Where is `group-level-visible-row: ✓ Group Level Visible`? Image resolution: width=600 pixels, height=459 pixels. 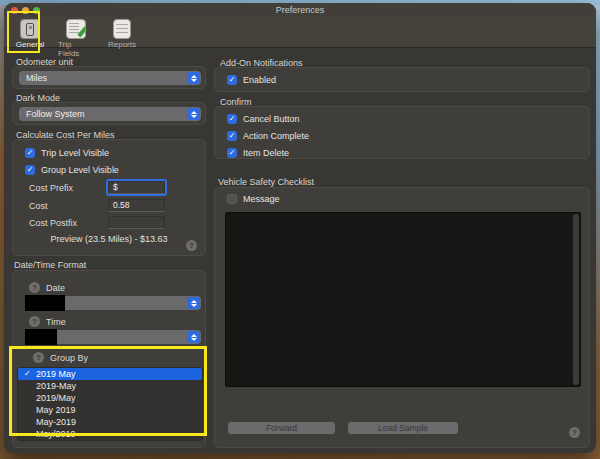
group-level-visible-row: ✓ Group Level Visible is located at coordinates (72, 170).